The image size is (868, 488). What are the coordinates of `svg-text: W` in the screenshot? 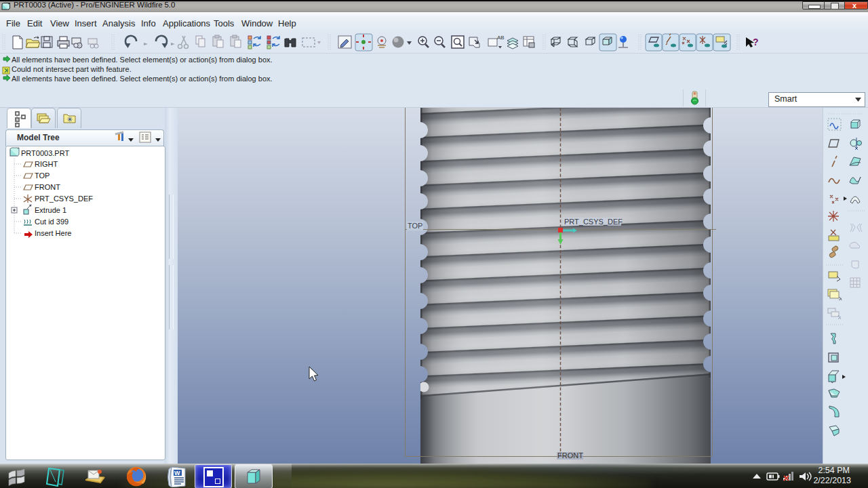 It's located at (178, 473).